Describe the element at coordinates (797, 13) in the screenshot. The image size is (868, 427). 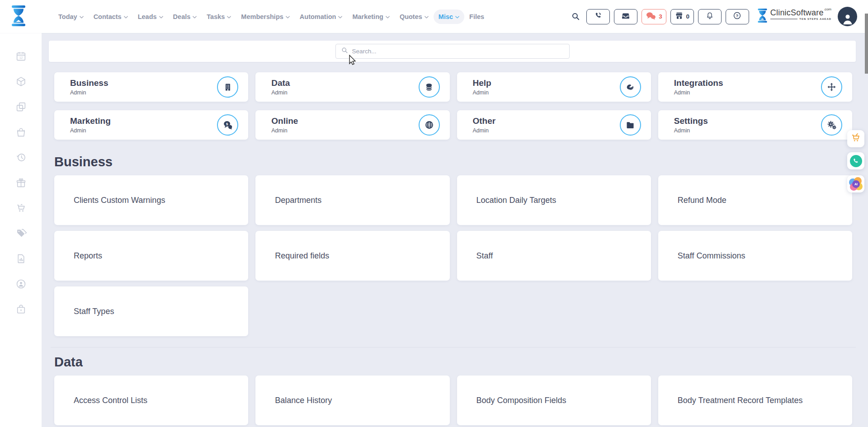
I see `logo-wordmark: ClinicSoftware` at that location.